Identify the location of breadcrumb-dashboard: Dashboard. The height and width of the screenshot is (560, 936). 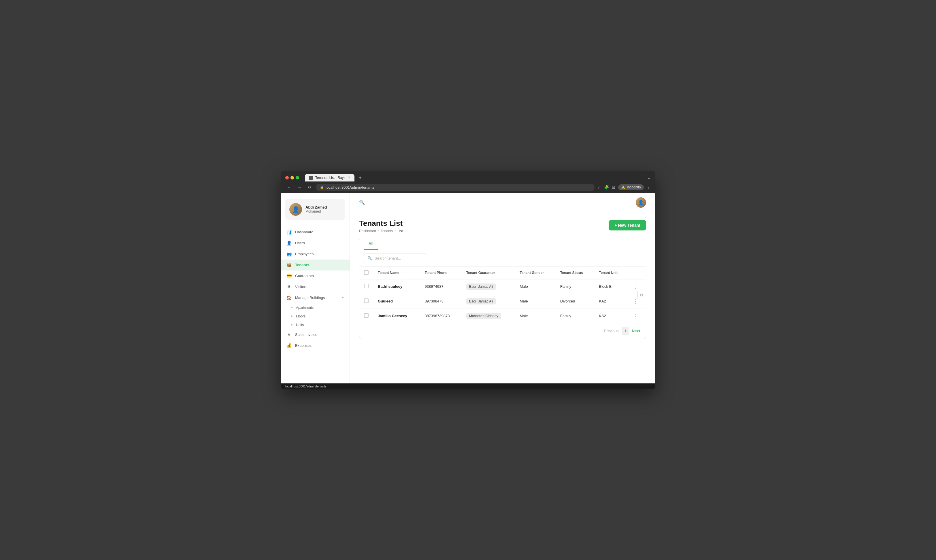
(368, 231).